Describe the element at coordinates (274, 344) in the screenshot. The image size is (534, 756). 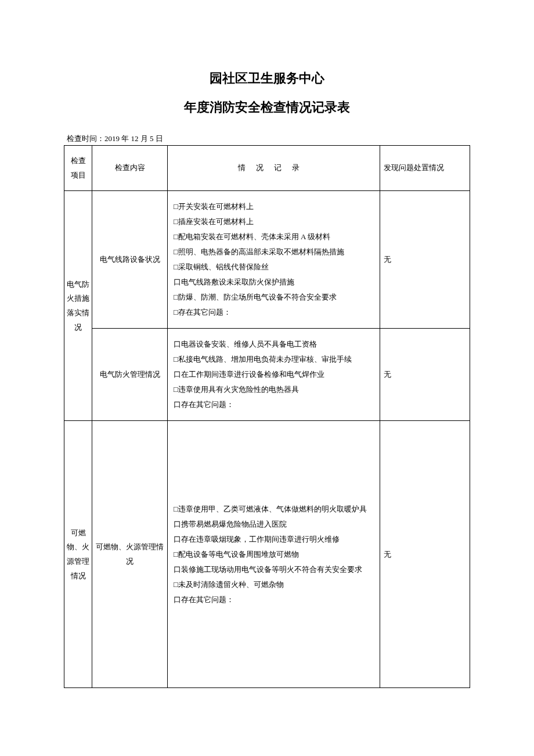
I see `record-item: 口电器设备安装、维修人员不具备电工资格` at that location.